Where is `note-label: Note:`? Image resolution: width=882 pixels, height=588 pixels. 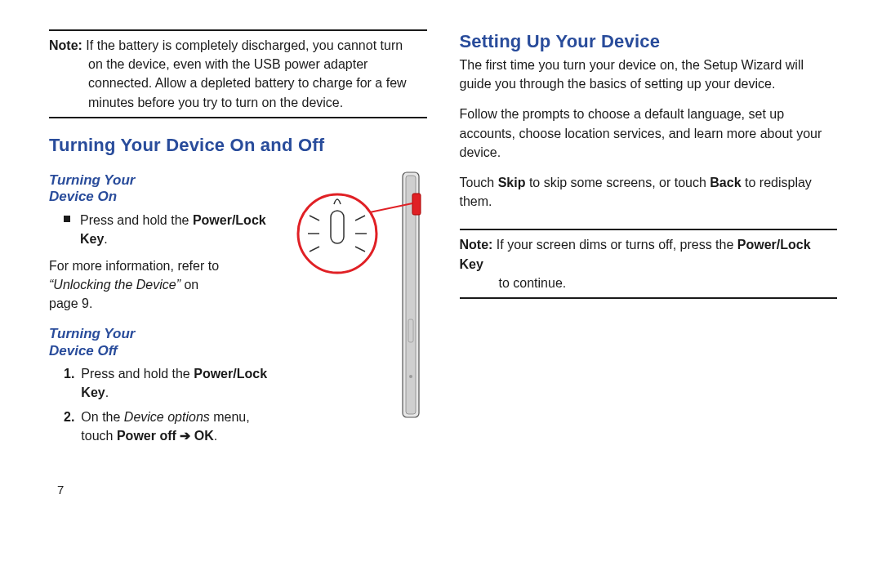
note-label: Note: is located at coordinates (65, 46).